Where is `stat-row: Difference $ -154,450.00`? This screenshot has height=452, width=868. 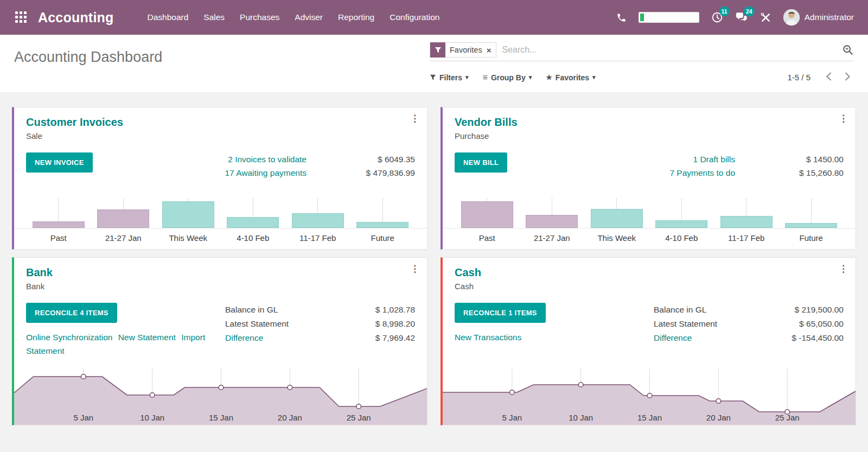
stat-row: Difference $ -154,450.00 is located at coordinates (749, 338).